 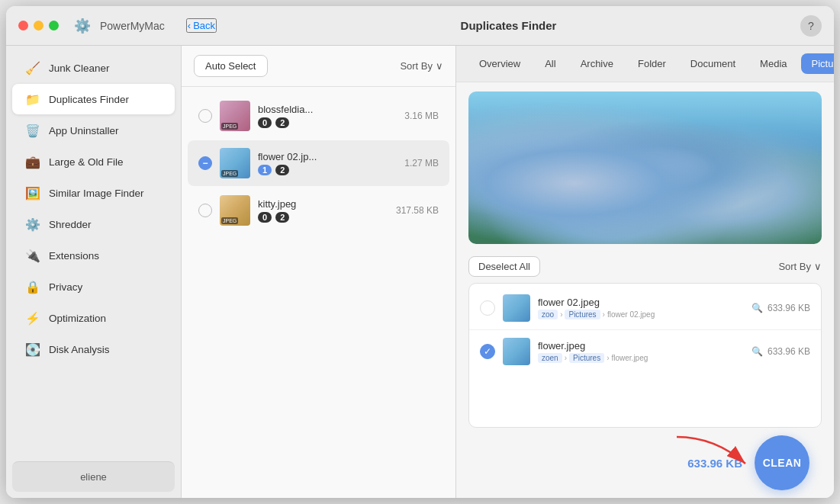 What do you see at coordinates (93, 162) in the screenshot?
I see `sidebar-item-large-old-file: 💼 Large & Old File` at bounding box center [93, 162].